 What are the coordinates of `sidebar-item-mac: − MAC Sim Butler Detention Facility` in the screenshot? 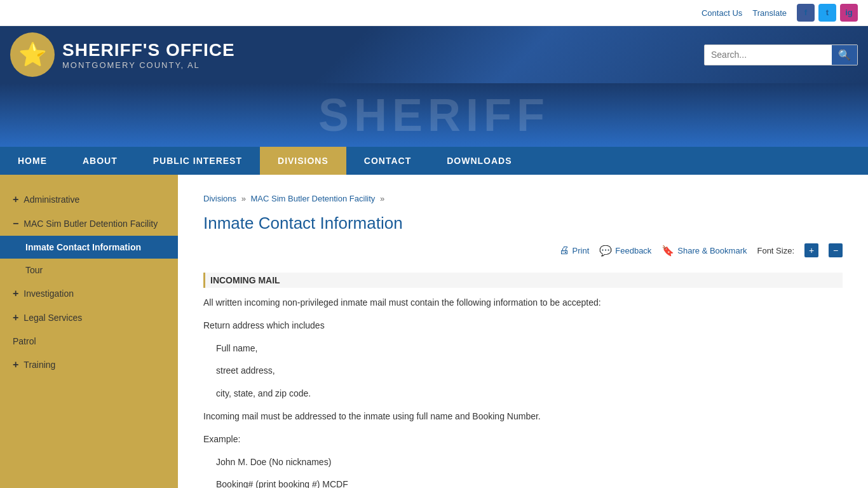 It's located at (89, 224).